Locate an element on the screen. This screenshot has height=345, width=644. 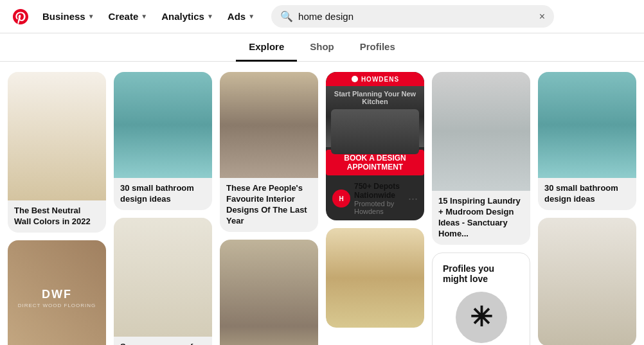
pin-title: The Best Neutral Wall Colors in 2022 is located at coordinates (57, 217).